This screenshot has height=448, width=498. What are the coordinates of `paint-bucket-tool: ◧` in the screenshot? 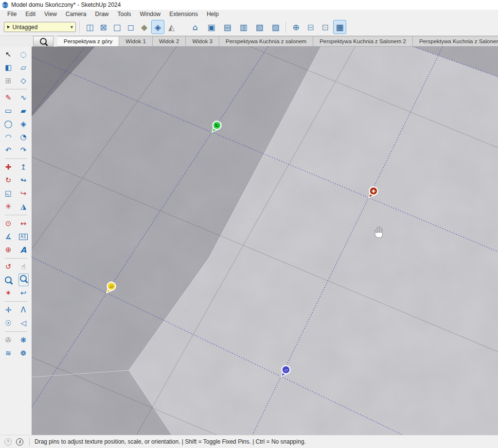 It's located at (8, 68).